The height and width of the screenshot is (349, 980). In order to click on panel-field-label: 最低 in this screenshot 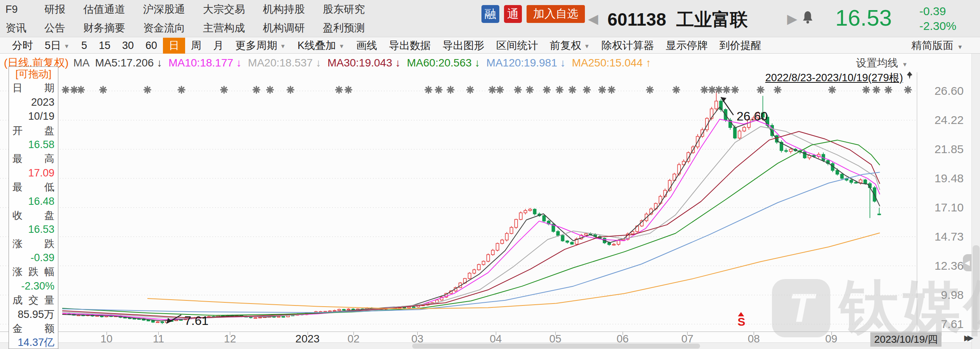, I will do `click(33, 187)`.